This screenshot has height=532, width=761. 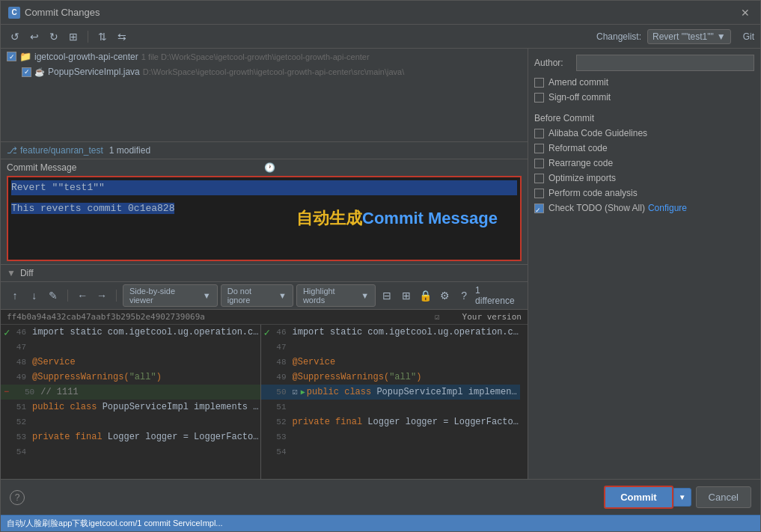 I want to click on folder-icon: 📁, so click(x=25, y=57).